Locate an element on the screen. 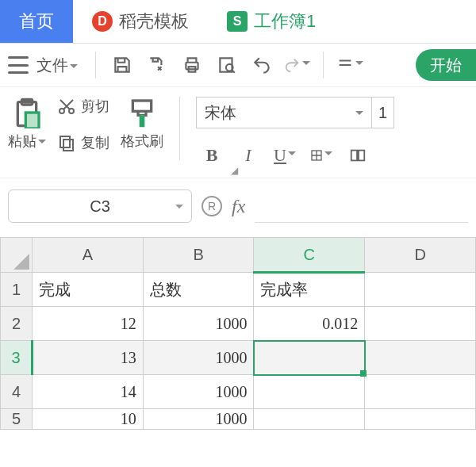 This screenshot has height=467, width=476. ribbon-launcher-icon: ◢ is located at coordinates (235, 170).